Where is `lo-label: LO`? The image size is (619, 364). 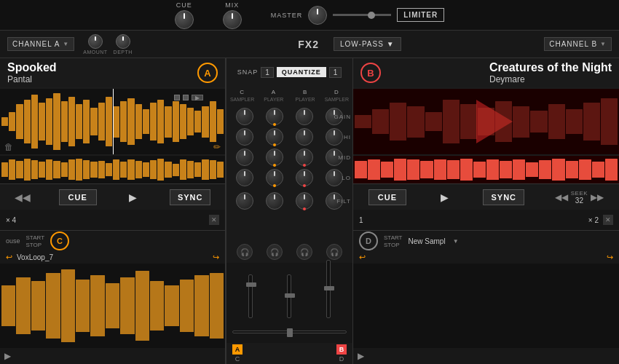
lo-label: LO is located at coordinates (347, 178).